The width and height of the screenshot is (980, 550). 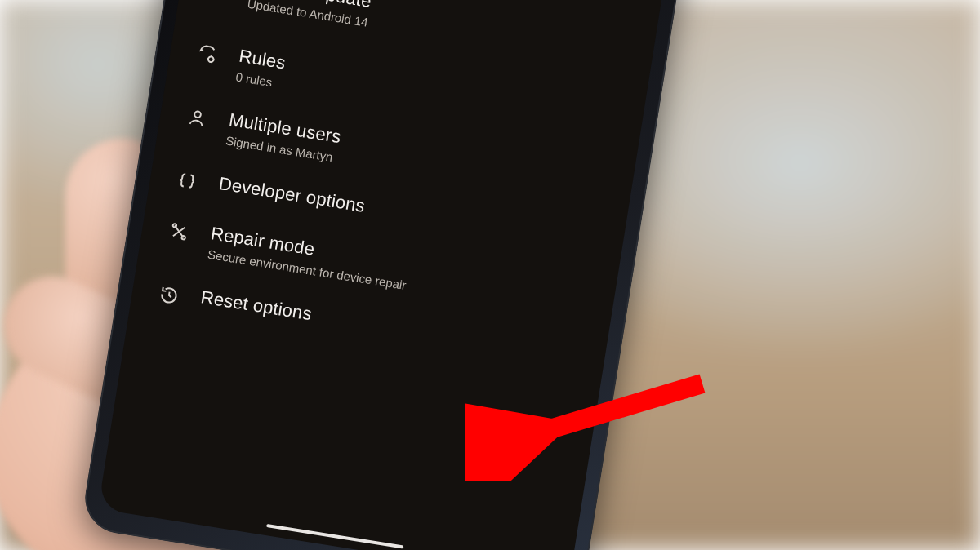 What do you see at coordinates (187, 181) in the screenshot?
I see `braces-icon` at bounding box center [187, 181].